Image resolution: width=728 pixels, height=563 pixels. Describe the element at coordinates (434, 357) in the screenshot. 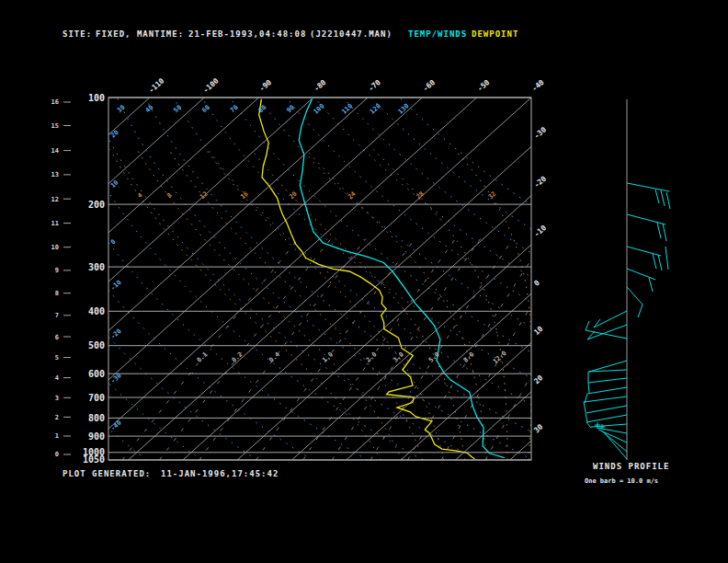

I see `mixing-ratio-label: 5.0` at that location.